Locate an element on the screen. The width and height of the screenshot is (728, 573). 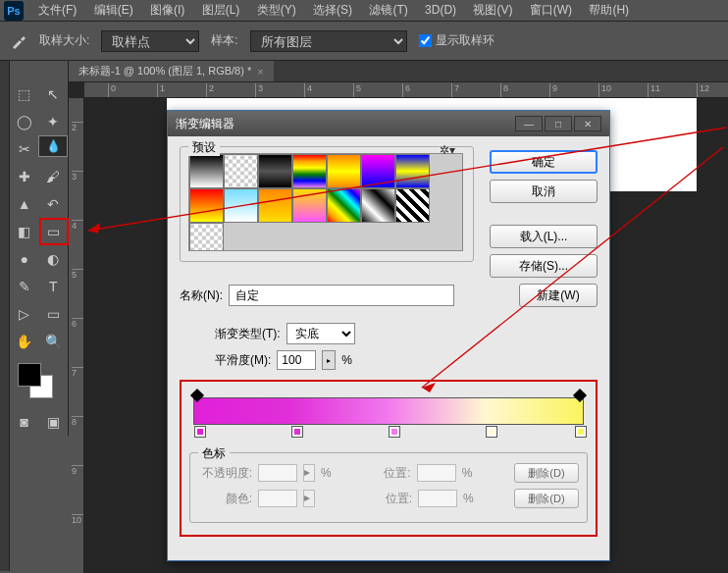
stops-label: 色标 is located at coordinates (214, 453).